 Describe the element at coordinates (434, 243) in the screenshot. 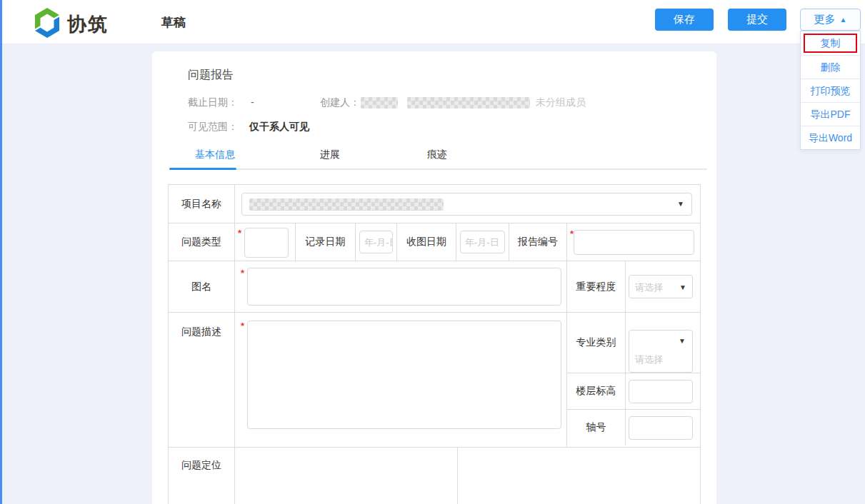

I see `row-dates: 问题类型 * 记录日期 收图日期 报告编号 *` at that location.